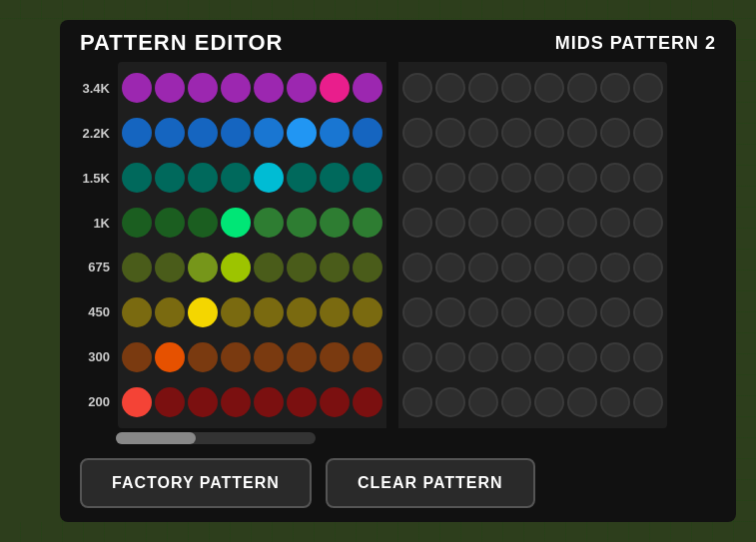 Image resolution: width=756 pixels, height=542 pixels. Describe the element at coordinates (252, 178) in the screenshot. I see `active-dot-row-1.5K` at that location.